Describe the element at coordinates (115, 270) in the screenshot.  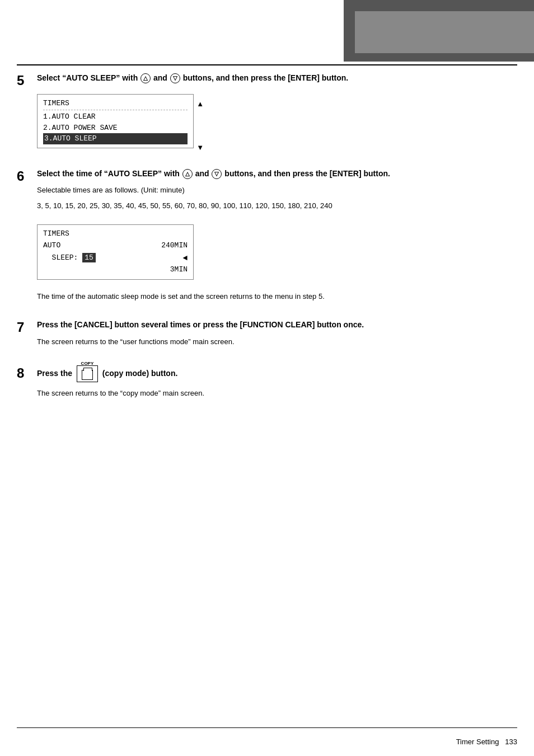
I see `display2-row-3min: 3MIN` at that location.